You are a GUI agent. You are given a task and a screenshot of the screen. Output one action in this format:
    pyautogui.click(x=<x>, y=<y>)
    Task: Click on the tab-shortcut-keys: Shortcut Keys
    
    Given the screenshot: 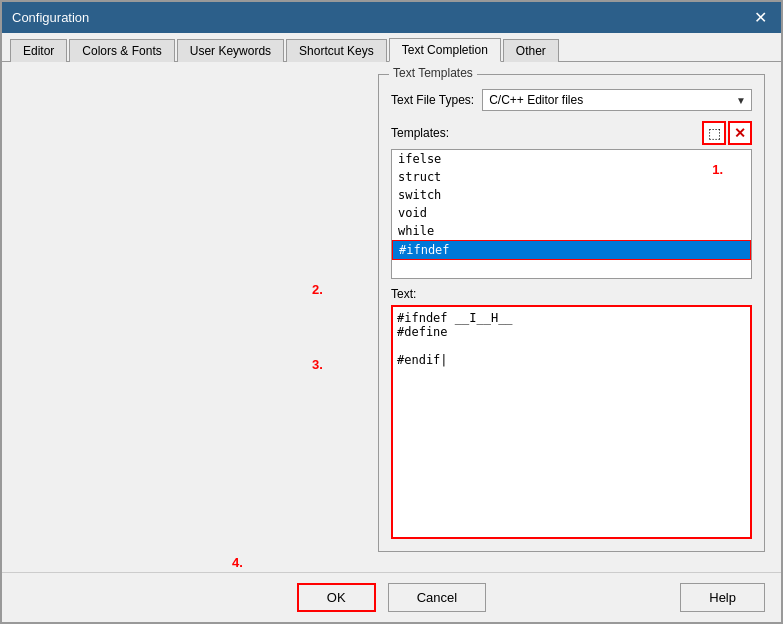 What is the action you would take?
    pyautogui.click(x=336, y=50)
    